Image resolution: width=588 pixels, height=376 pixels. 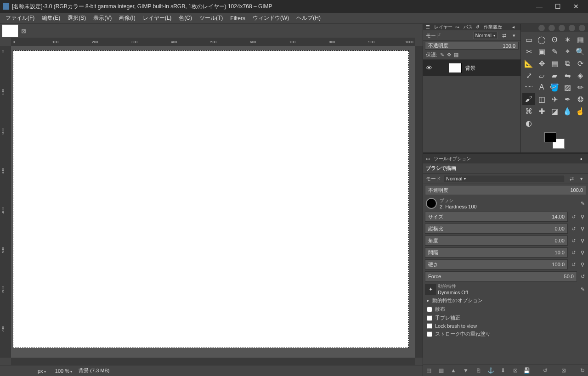 What do you see at coordinates (567, 111) in the screenshot?
I see `tool-blur: 💧` at bounding box center [567, 111].